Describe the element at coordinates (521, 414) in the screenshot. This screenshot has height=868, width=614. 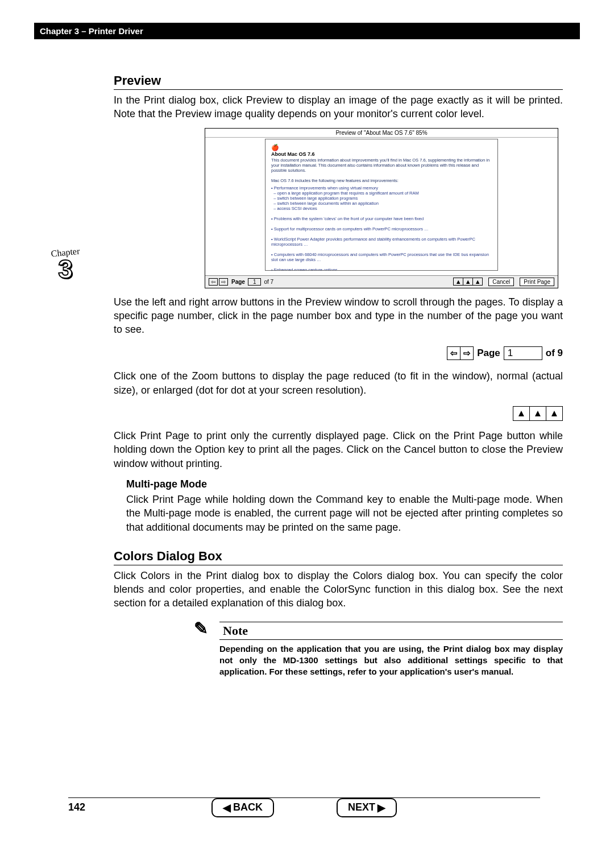
I see `zoom-reduce-icon: ▲` at that location.